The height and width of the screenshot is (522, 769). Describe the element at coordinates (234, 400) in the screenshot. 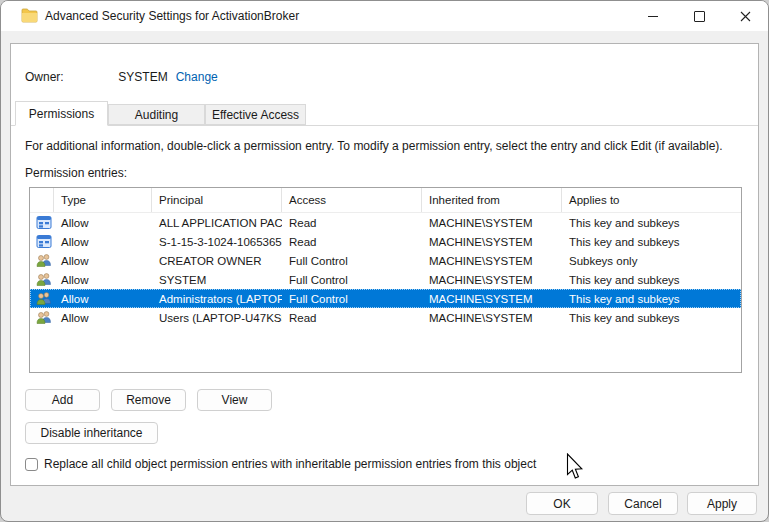

I see `view-button: View` at that location.